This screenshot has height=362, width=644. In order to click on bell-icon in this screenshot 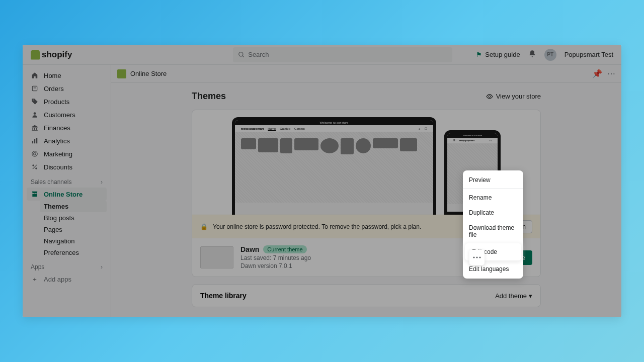, I will do `click(532, 55)`.